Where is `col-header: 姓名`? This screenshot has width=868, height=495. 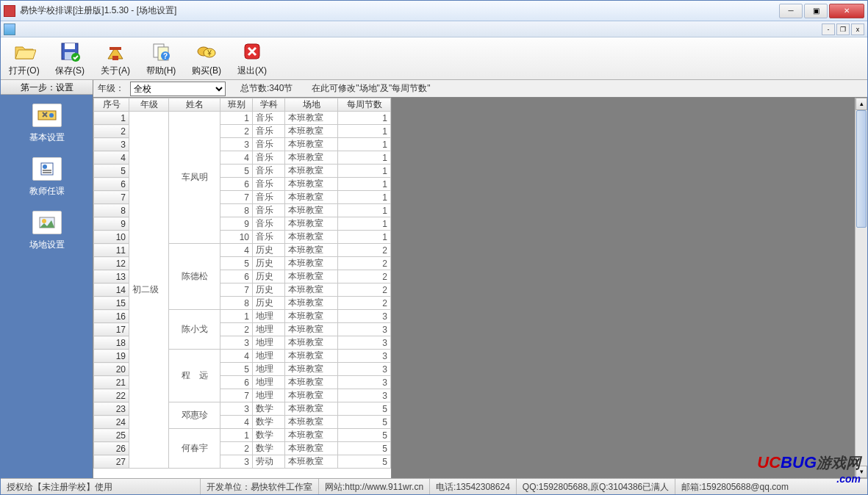 col-header: 姓名 is located at coordinates (195, 105).